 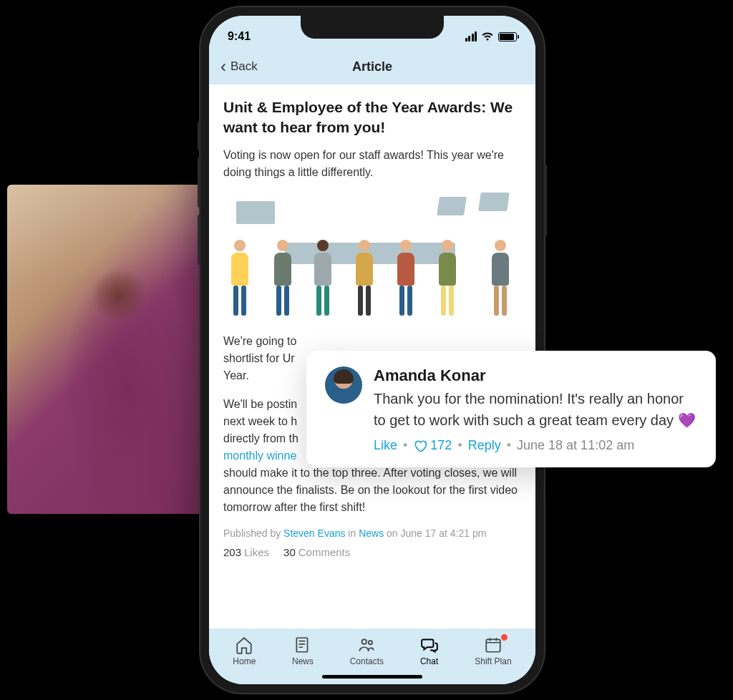 What do you see at coordinates (493, 645) in the screenshot?
I see `calendar-icon` at bounding box center [493, 645].